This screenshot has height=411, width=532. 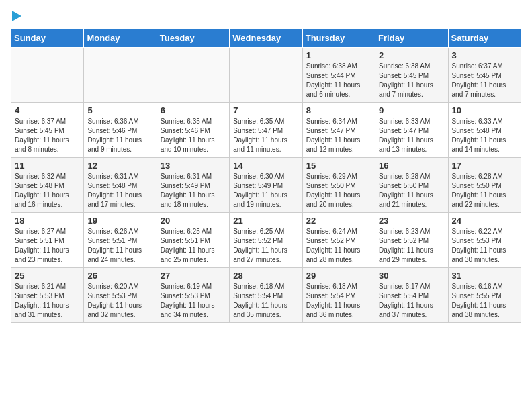 I want to click on calendar-week-row: 18Sunrise: 6:27 AMSunset: 5:51 PMDayligh…, so click(x=266, y=240).